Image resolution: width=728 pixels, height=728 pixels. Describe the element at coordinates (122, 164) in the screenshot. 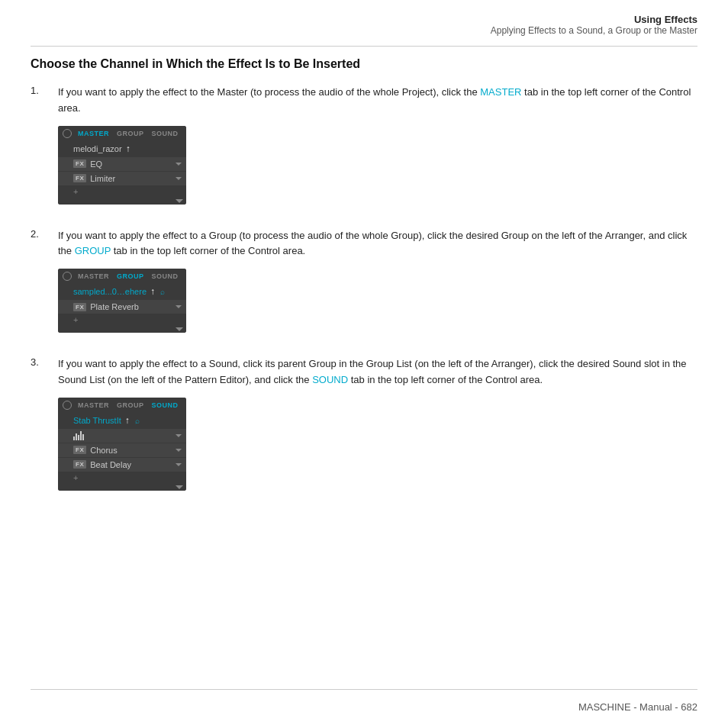

I see `ui-fx-row-1a: FX EQ` at that location.